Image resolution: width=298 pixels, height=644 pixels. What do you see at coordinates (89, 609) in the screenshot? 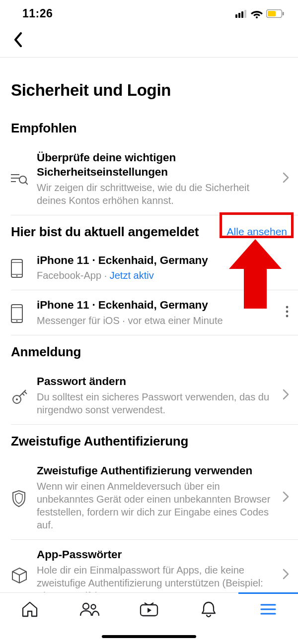
I see `friends-icon` at bounding box center [89, 609].